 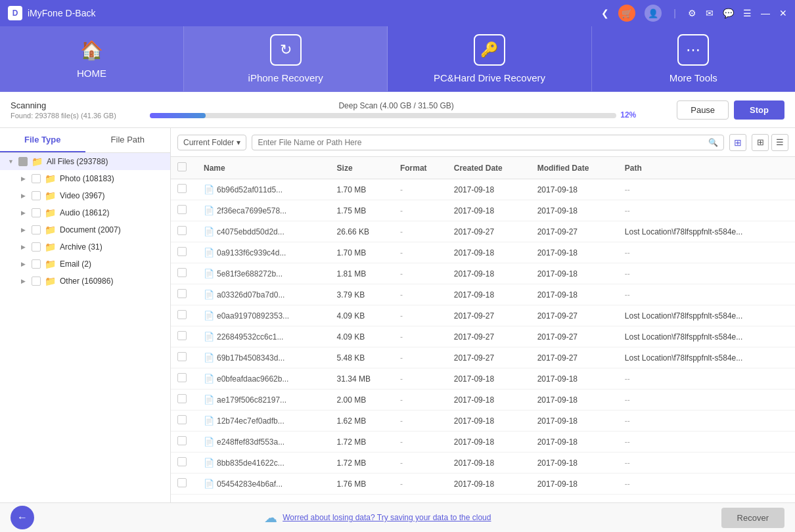 What do you see at coordinates (36, 247) in the screenshot?
I see `check-archive` at bounding box center [36, 247].